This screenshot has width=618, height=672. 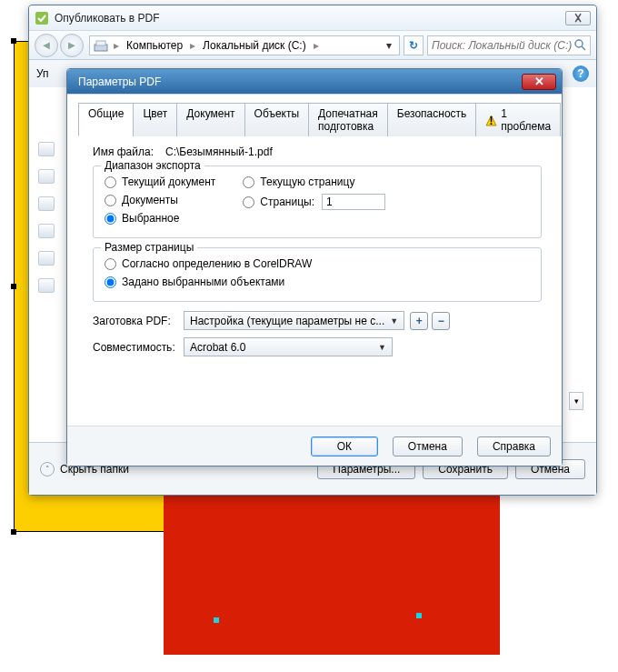 I want to click on close-icon: ✕, so click(x=540, y=82).